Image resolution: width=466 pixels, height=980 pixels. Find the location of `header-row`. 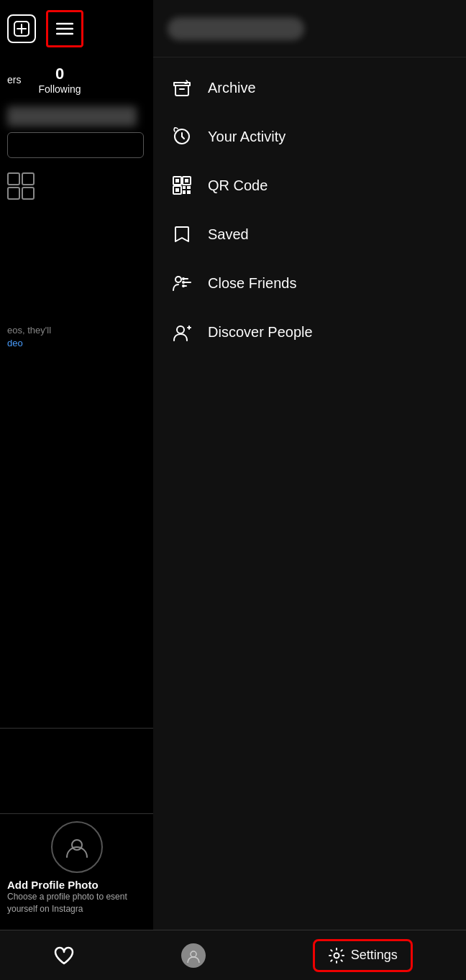

header-row is located at coordinates (76, 29).